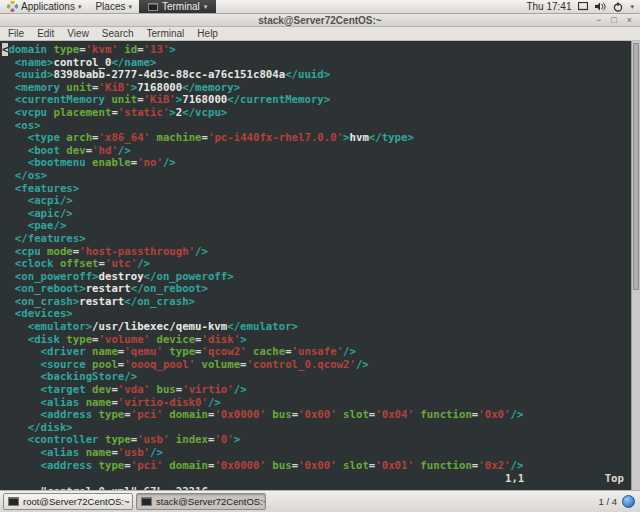  I want to click on workspace-switcher: 1 / 4, so click(620, 502).